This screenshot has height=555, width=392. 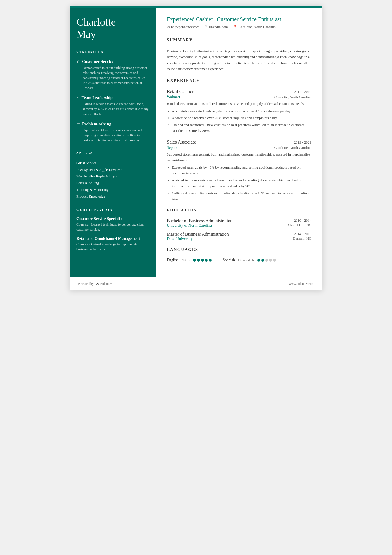 What do you see at coordinates (200, 226) in the screenshot?
I see `edu-school-1: University of North Carolina` at bounding box center [200, 226].